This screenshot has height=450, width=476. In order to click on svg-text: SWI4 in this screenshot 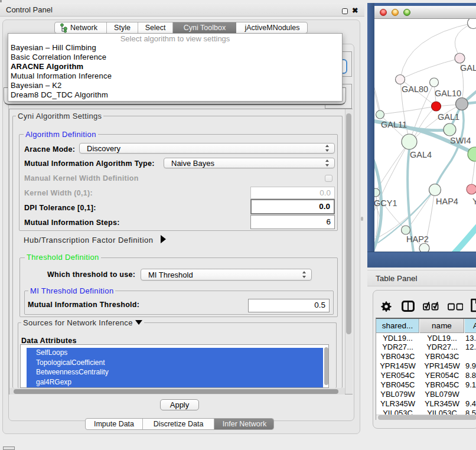, I will do `click(461, 141)`.